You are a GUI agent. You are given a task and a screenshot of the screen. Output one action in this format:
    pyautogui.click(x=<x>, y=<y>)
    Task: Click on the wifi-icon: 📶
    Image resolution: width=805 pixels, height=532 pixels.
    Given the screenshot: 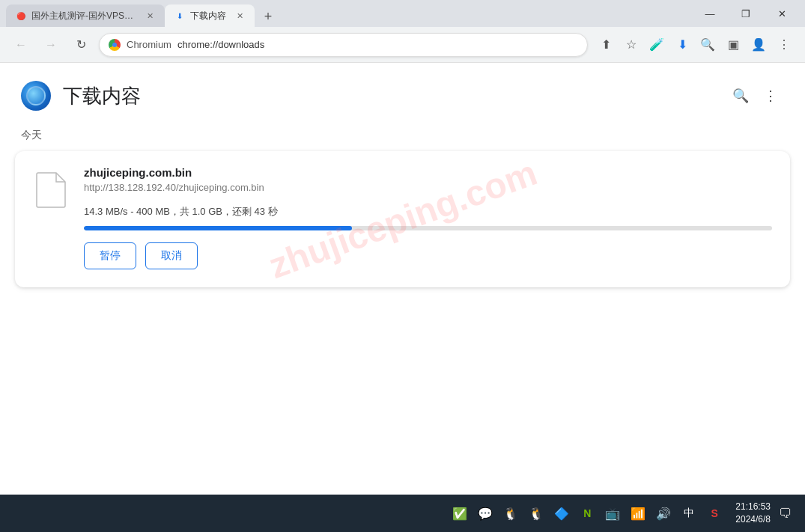 What is the action you would take?
    pyautogui.click(x=638, y=513)
    